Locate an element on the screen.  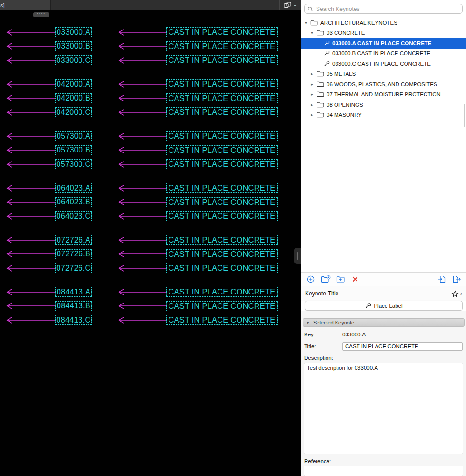
keynote-key-box: 042000.A is located at coordinates (73, 84).